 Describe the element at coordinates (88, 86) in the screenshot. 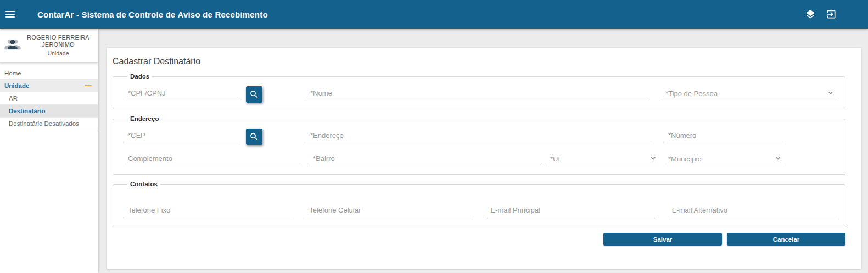

I see `collapse-icon` at that location.